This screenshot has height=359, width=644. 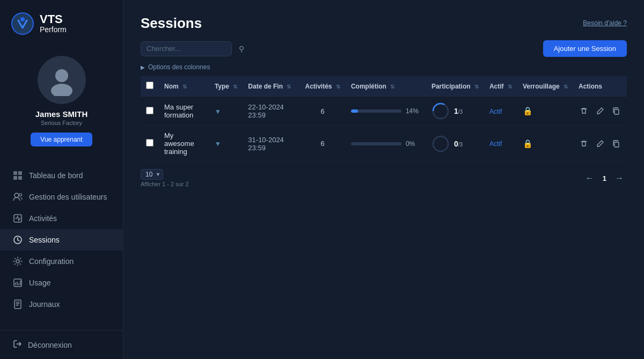 I want to click on sidebar-label-usage: Usage, so click(x=40, y=283).